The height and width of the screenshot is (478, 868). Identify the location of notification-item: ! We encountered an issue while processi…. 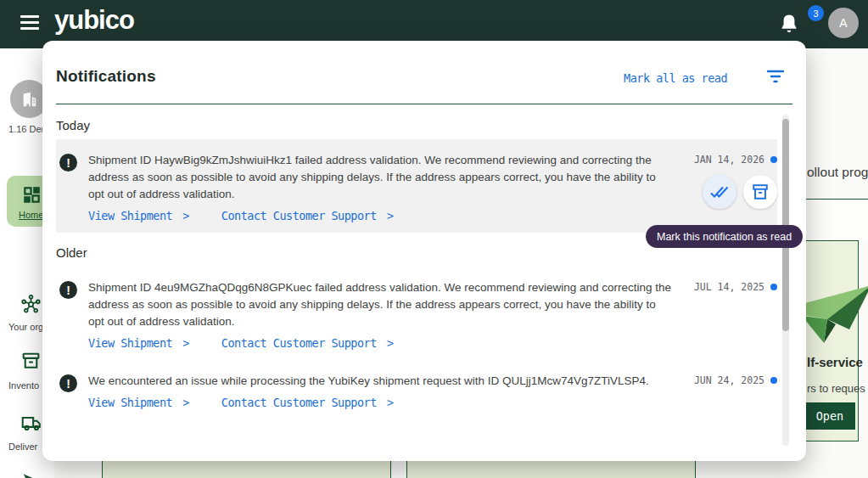
(417, 390).